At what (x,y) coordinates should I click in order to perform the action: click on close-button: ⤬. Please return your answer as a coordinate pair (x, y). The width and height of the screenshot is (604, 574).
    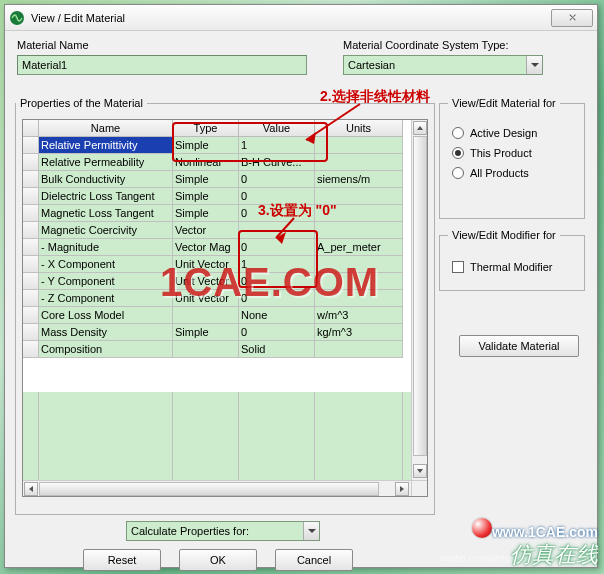
    Looking at the image, I should click on (572, 18).